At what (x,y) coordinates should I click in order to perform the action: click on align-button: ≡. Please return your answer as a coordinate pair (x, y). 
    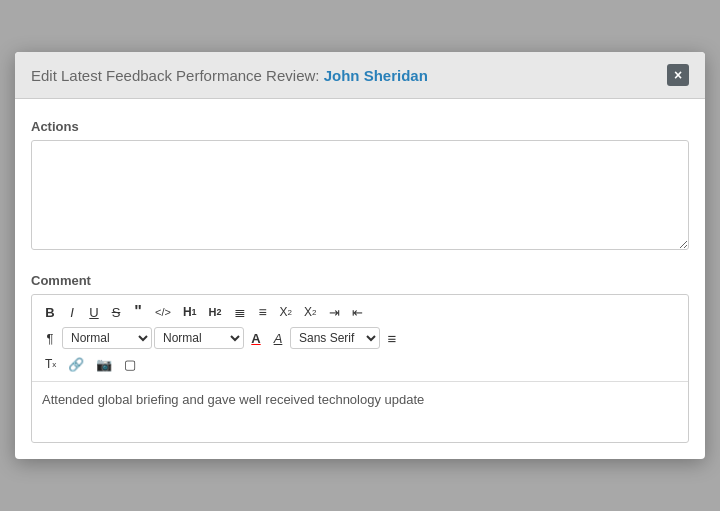
    Looking at the image, I should click on (392, 338).